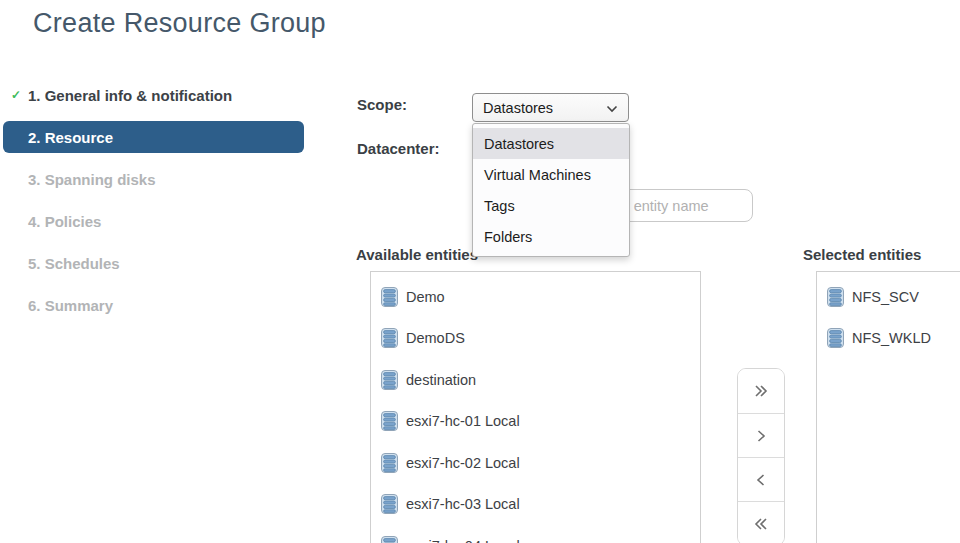 The width and height of the screenshot is (960, 543). What do you see at coordinates (551, 206) in the screenshot?
I see `option-tags: Tags` at bounding box center [551, 206].